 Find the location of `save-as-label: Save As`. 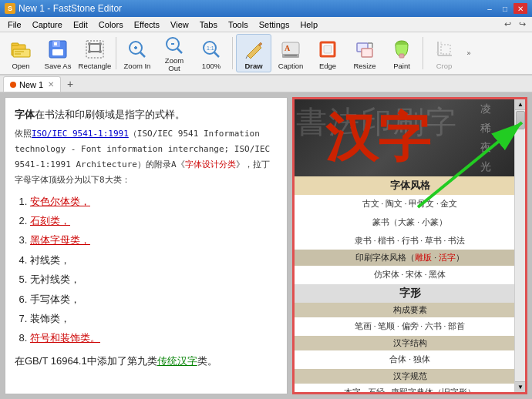

save-as-label: Save As is located at coordinates (59, 66).